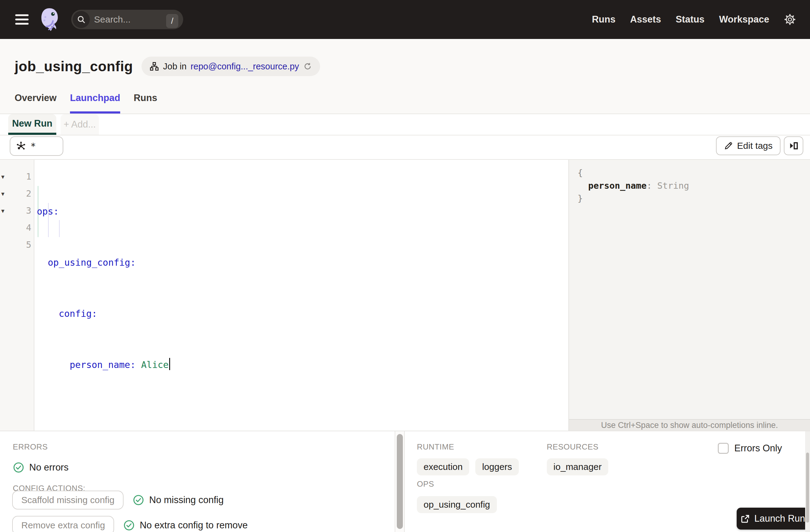 The image size is (810, 532). I want to click on ops-label: OPS, so click(457, 484).